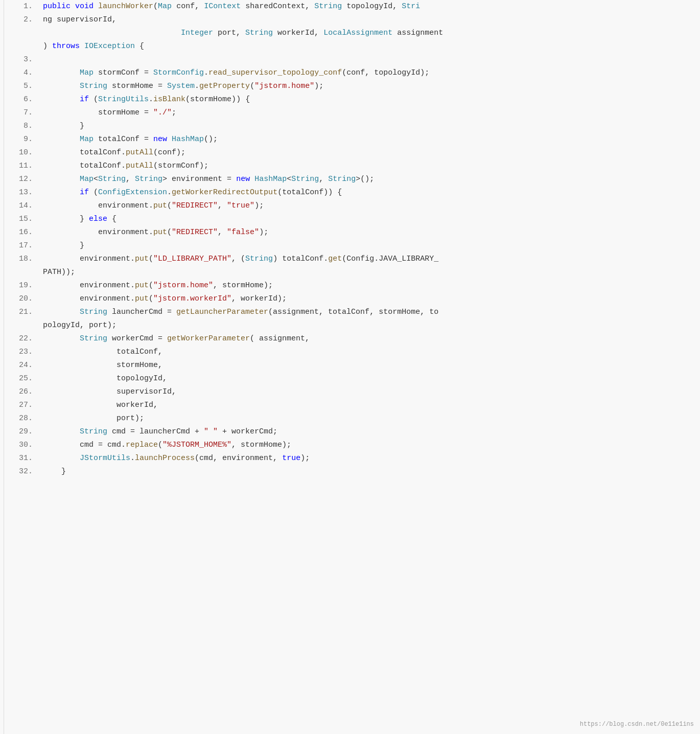 This screenshot has width=700, height=734. I want to click on code-line: environment.put("LD_LIBRARY_PATH", (Stri…, so click(369, 259).